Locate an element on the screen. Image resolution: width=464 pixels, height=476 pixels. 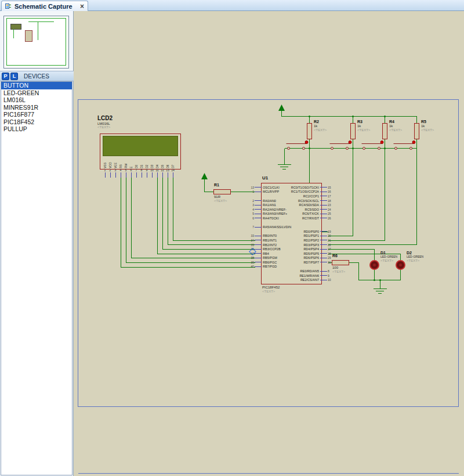
pin-number: 39 is located at coordinates (247, 262).